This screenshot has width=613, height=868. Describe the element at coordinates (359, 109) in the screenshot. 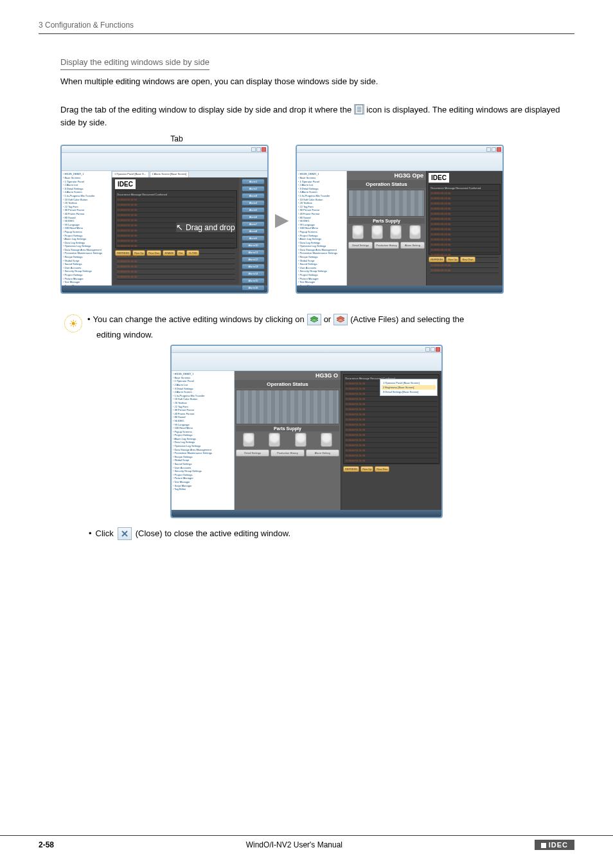

I see `drop-target-icon` at that location.